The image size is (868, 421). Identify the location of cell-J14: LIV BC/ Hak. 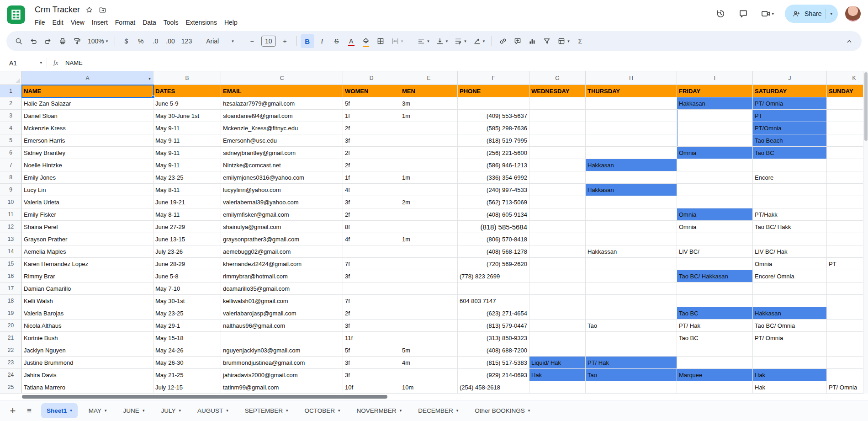
(790, 251).